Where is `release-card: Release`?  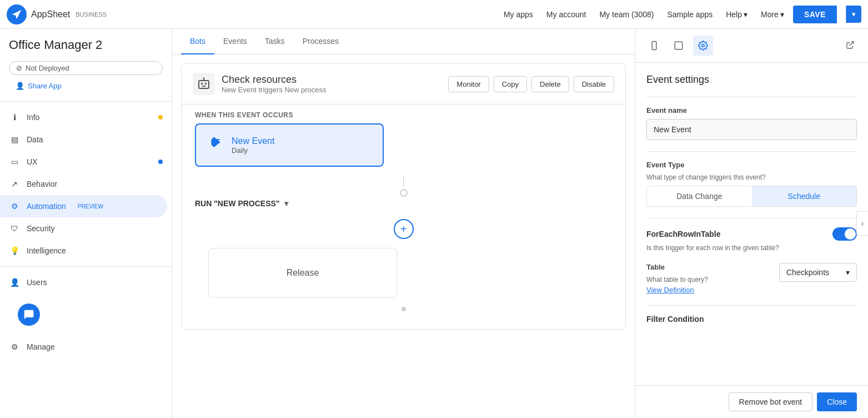
release-card: Release is located at coordinates (303, 273).